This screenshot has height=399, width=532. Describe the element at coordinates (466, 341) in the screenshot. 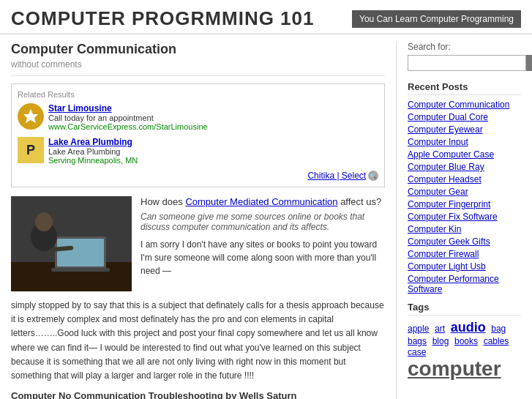

I see `tag-link: books` at that location.